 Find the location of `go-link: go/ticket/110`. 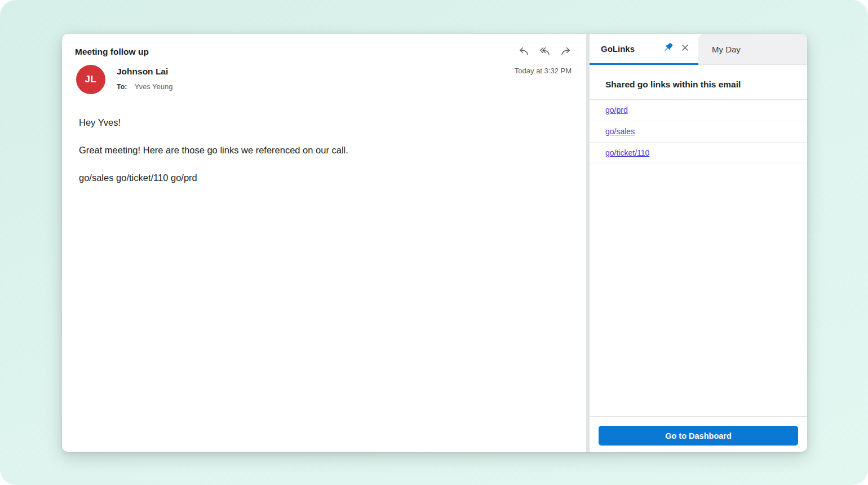

go-link: go/ticket/110 is located at coordinates (627, 153).